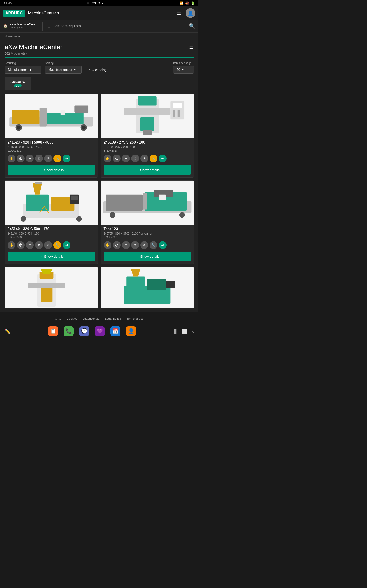 This screenshot has width=367, height=588. I want to click on bottom-app-icons: 📋 📞 💬 💜 📅 👤, so click(92, 331).